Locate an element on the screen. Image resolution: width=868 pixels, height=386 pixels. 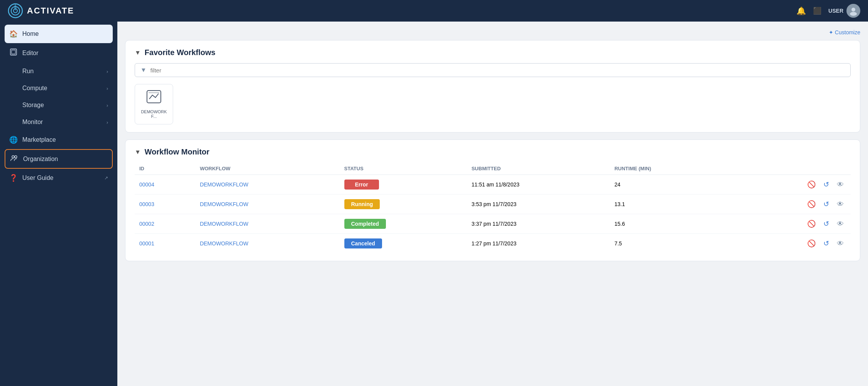
logo: ACTIVATE is located at coordinates (41, 11).